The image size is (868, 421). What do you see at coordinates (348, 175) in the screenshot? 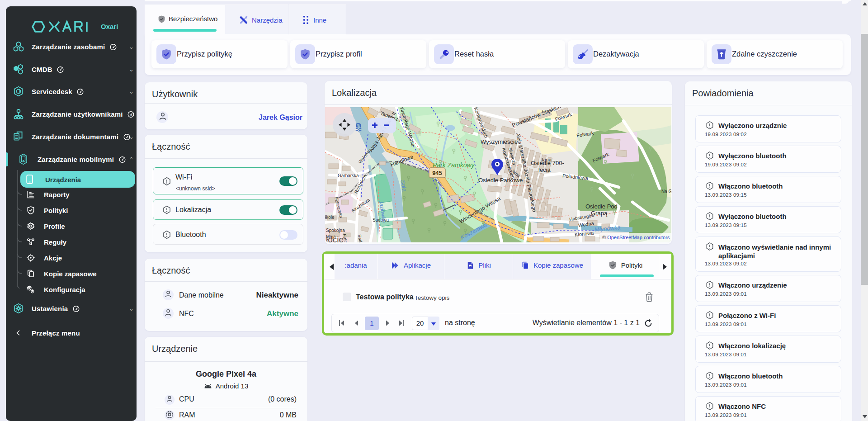
I see `svg-text: Garbarska` at bounding box center [348, 175].